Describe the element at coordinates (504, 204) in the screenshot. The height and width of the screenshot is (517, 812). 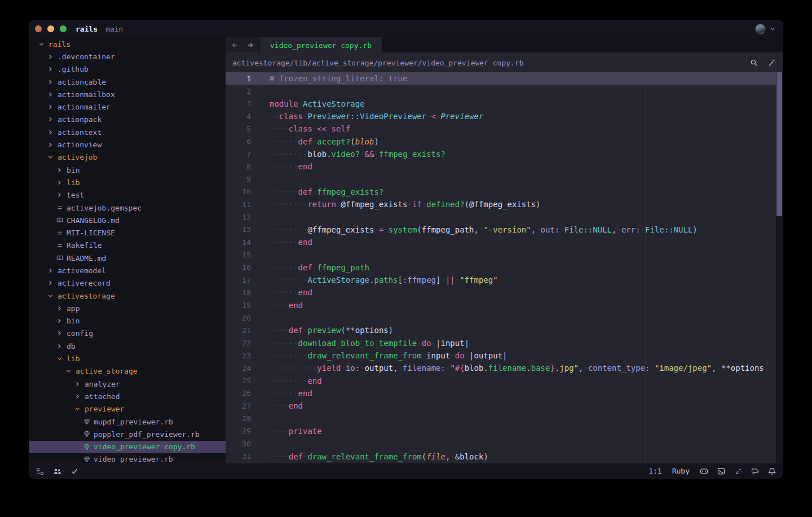
I see `code-line-11: 11········return·@ffmpeg_exists·if·defin…` at that location.